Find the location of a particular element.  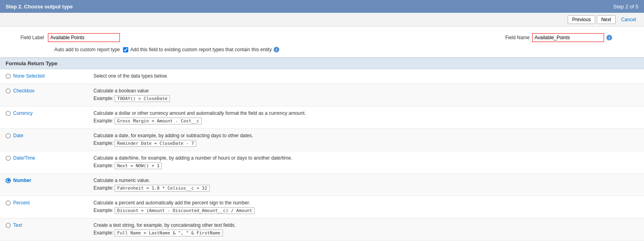

radio-percent is located at coordinates (8, 203).